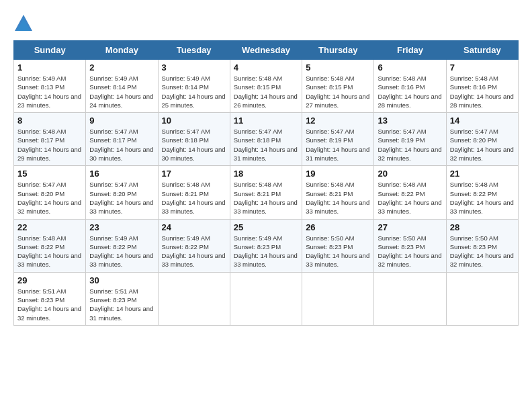 This screenshot has height=411, width=532. I want to click on calendar-cell: 6Sunrise: 5:48 AMSunset: 8:16 PMDaylight…, so click(410, 86).